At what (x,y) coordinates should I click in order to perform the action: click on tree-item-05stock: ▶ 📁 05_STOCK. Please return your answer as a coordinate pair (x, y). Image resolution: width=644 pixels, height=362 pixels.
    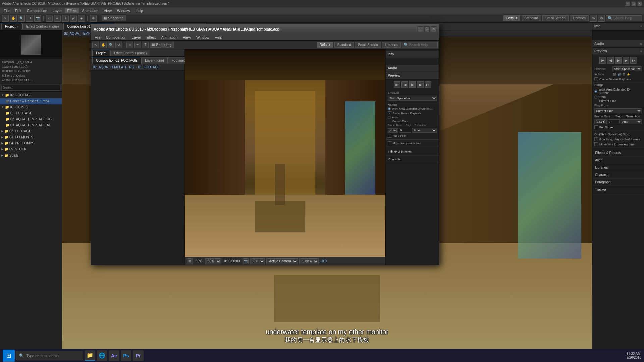
    Looking at the image, I should click on (31, 149).